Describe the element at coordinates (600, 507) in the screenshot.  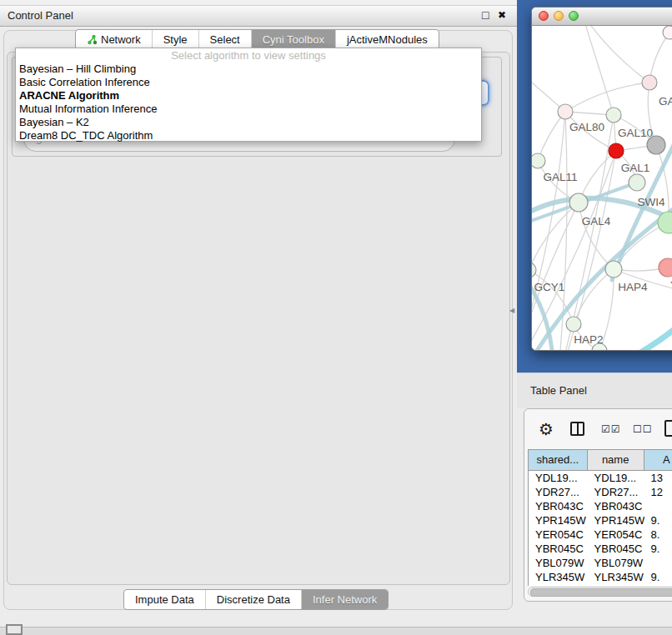
I see `table-row: YBR043CYBR043C` at that location.